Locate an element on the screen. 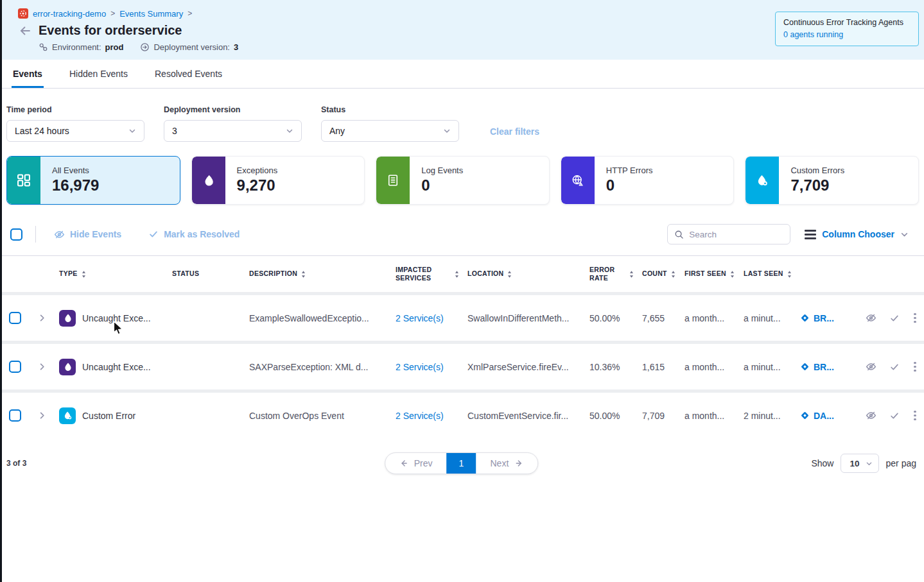 The width and height of the screenshot is (924, 582). card-http-errors: HTTP Errors 0 is located at coordinates (647, 180).